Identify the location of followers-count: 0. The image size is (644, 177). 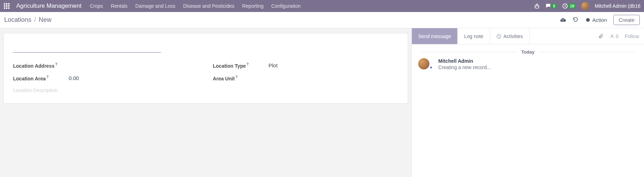
(614, 36).